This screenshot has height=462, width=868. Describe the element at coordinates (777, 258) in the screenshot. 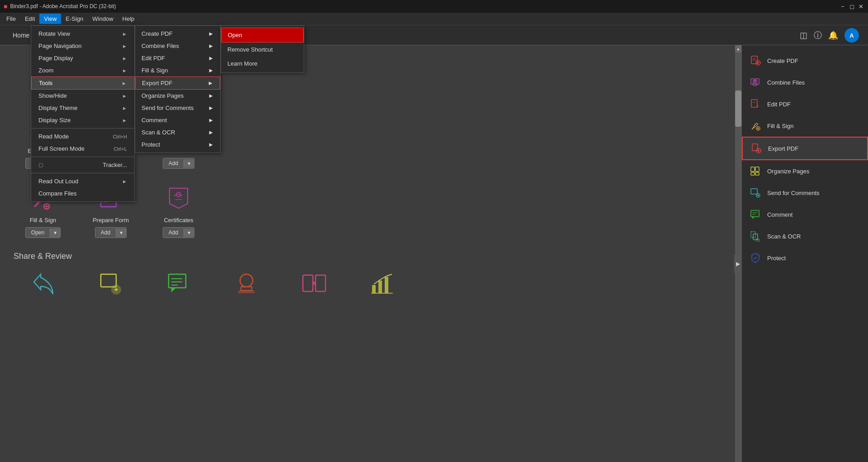

I see `rp-protect-label: Protect` at that location.